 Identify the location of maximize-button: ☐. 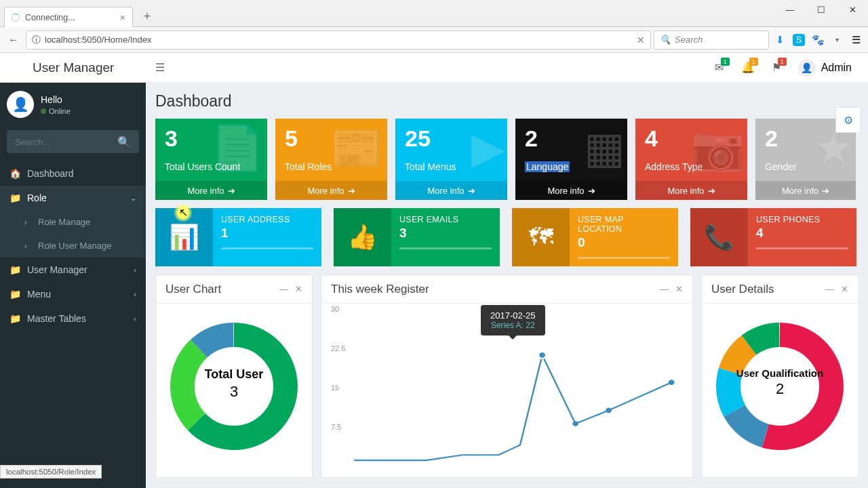
(821, 9).